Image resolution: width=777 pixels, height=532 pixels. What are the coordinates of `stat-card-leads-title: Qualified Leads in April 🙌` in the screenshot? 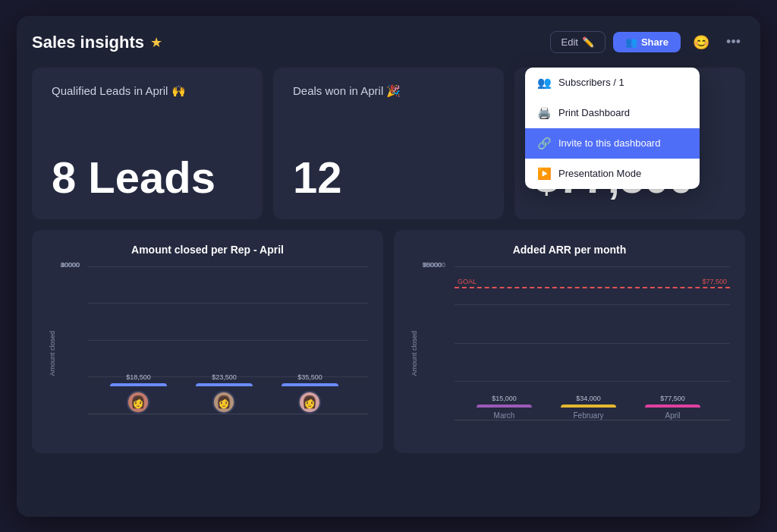 It's located at (147, 91).